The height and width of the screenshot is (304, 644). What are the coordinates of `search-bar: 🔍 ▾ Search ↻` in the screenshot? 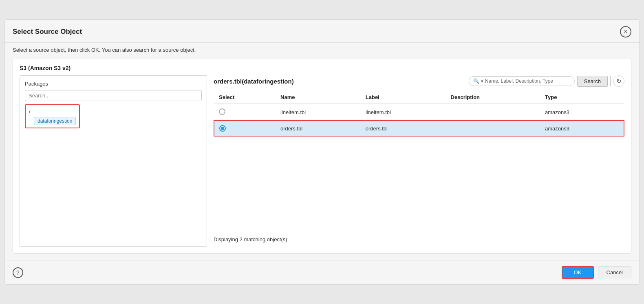 It's located at (547, 81).